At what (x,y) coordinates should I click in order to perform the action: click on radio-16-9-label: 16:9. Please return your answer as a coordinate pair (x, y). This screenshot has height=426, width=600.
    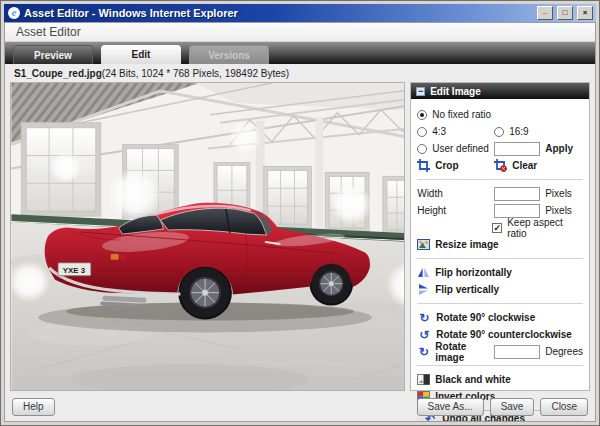
    Looking at the image, I should click on (518, 132).